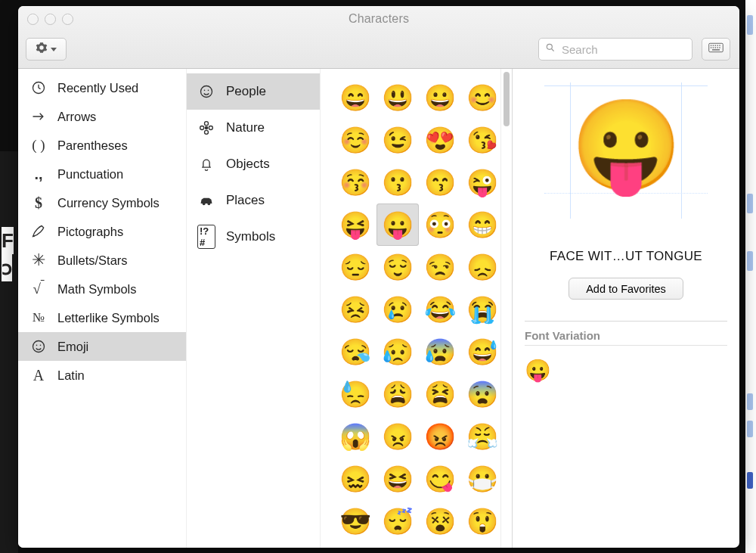  Describe the element at coordinates (398, 479) in the screenshot. I see `emoji-cell: 😆` at that location.